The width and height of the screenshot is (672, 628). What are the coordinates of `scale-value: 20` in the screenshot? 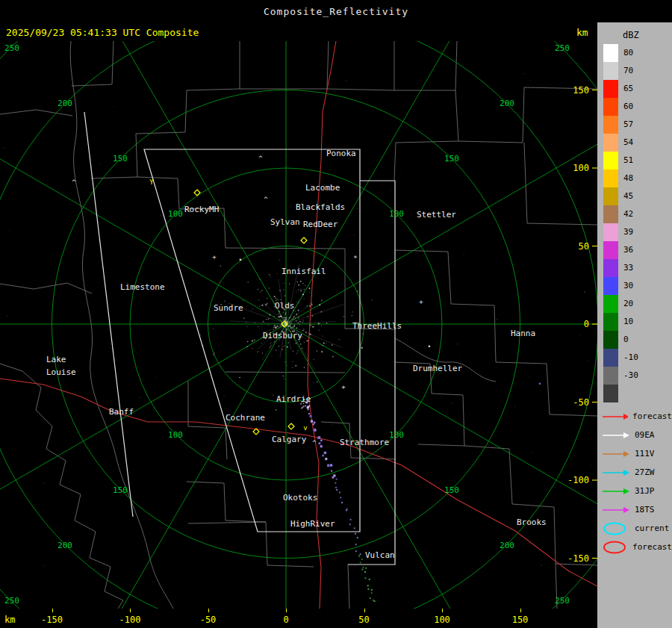 It's located at (629, 304).